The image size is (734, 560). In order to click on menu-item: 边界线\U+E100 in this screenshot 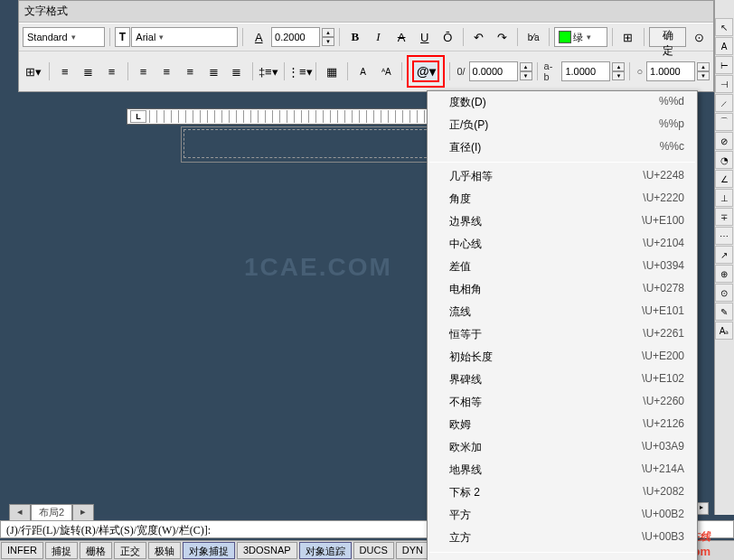, I will do `click(562, 222)`.